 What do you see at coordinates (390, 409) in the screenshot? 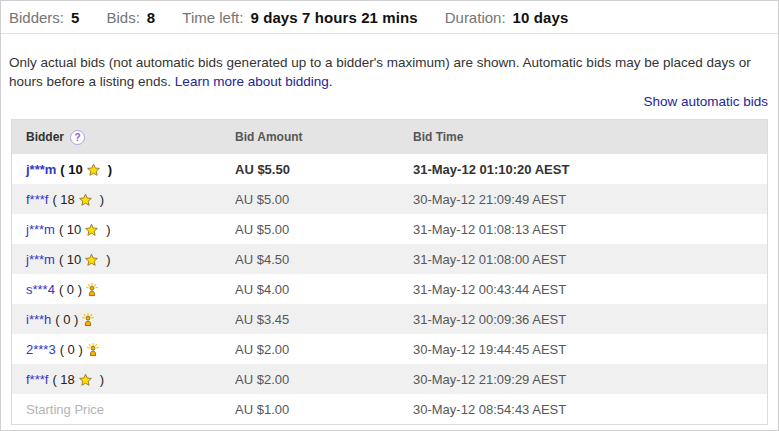
I see `table-row: Starting Price AU $1.00 30-May-12 08:54:…` at bounding box center [390, 409].